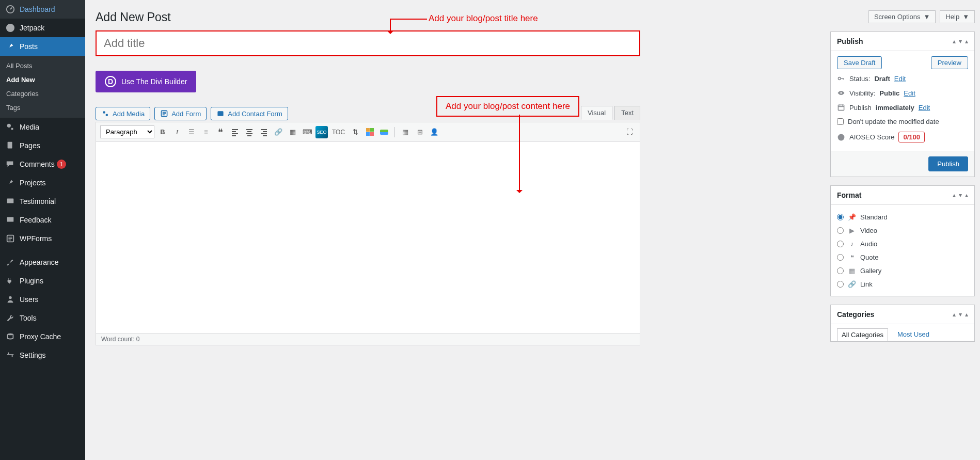  I want to click on italic-icon: I, so click(177, 132).